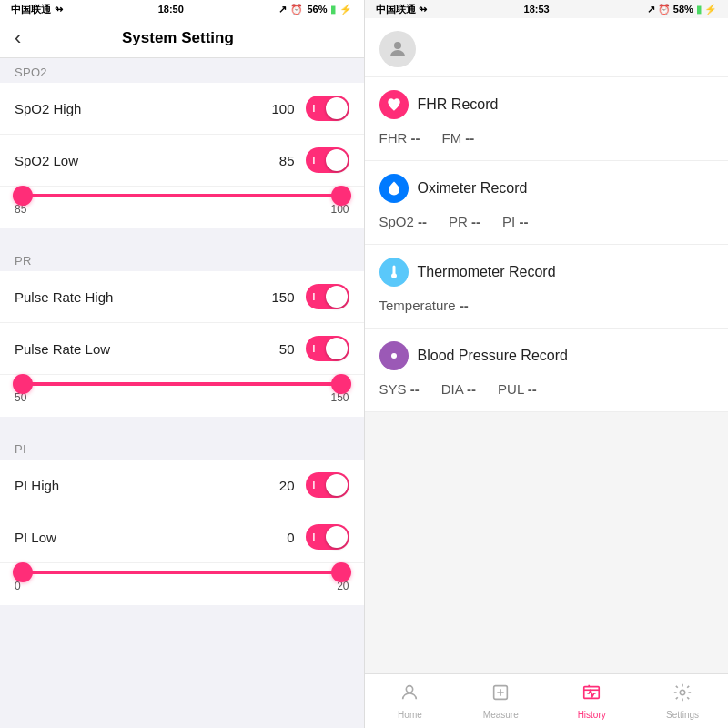  Describe the element at coordinates (682, 715) in the screenshot. I see `tab-settings-label: Settings` at that location.